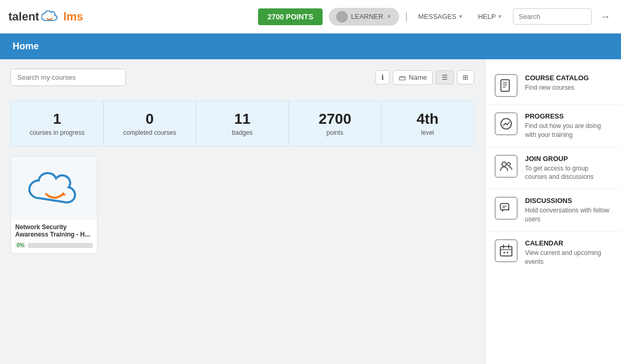 Image resolution: width=621 pixels, height=364 pixels. Describe the element at coordinates (569, 200) in the screenshot. I see `sidebar-title: DISCUSSIONS` at that location.